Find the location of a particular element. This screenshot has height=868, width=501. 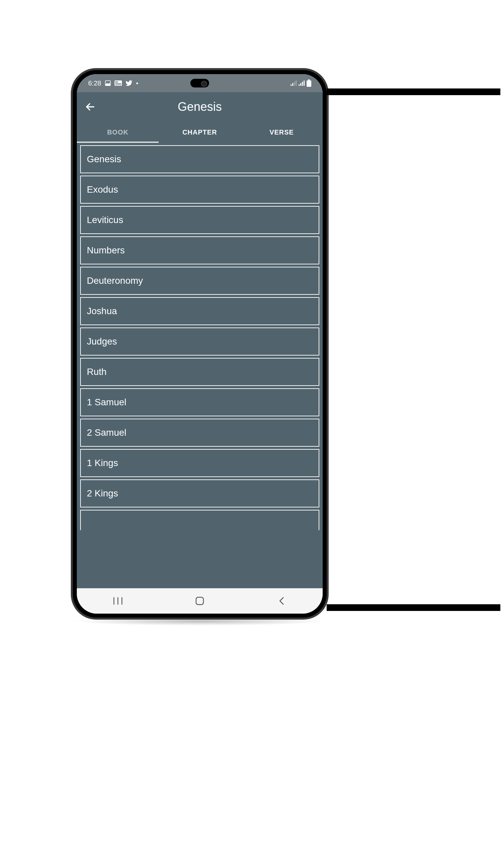

tabs: BOOK CHAPTER VERSE is located at coordinates (200, 132).